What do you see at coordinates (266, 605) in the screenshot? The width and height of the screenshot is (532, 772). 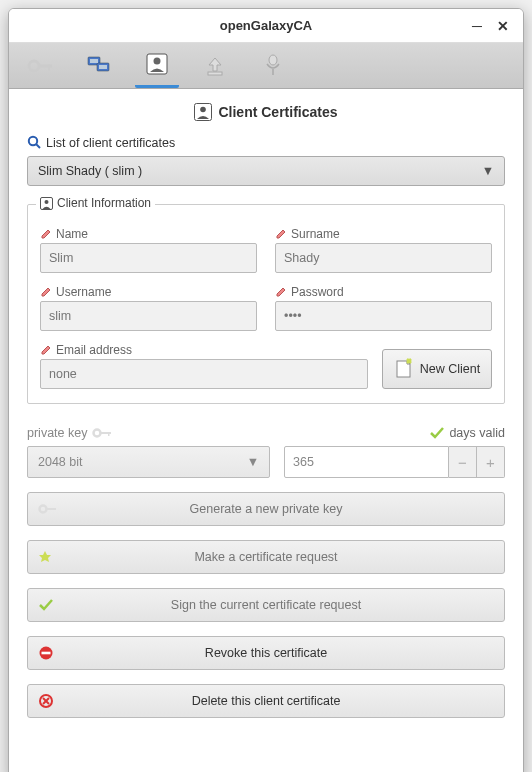 I see `sign-request-button: Sign the current certificate request` at bounding box center [266, 605].